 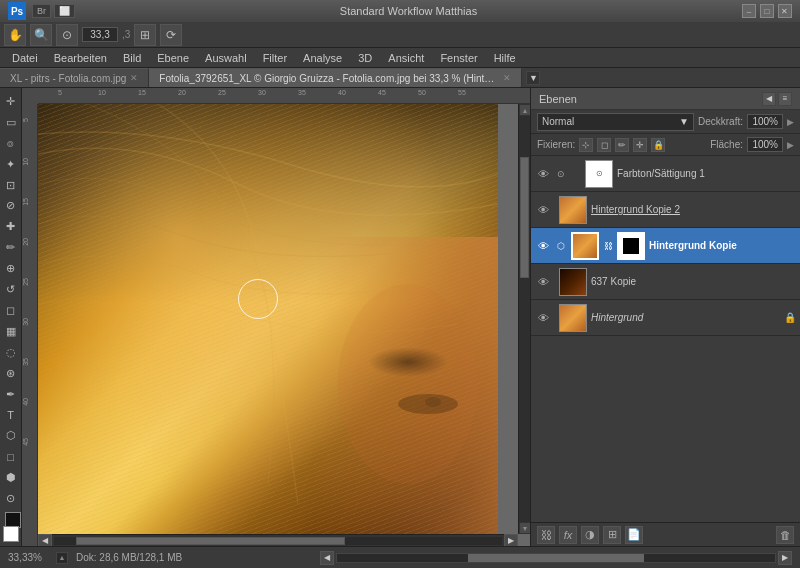 What do you see at coordinates (769, 99) in the screenshot?
I see `panel-collapse-btn: ◀` at bounding box center [769, 99].